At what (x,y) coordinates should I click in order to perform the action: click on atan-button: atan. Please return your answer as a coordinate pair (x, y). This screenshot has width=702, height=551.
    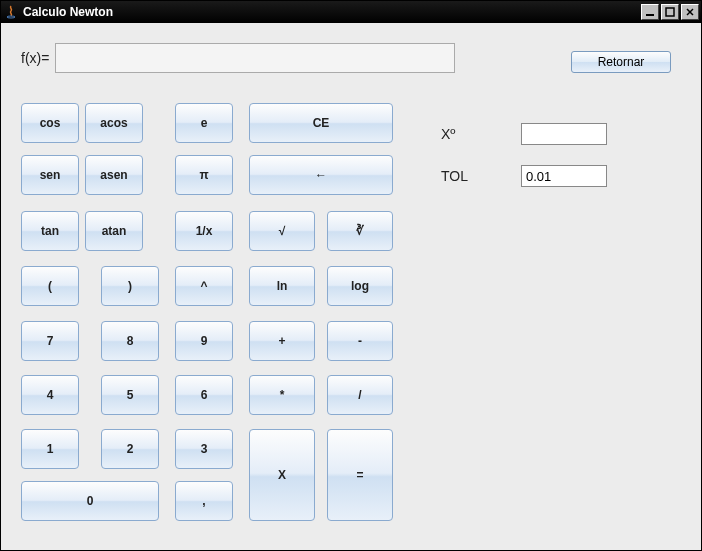
    Looking at the image, I should click on (114, 231).